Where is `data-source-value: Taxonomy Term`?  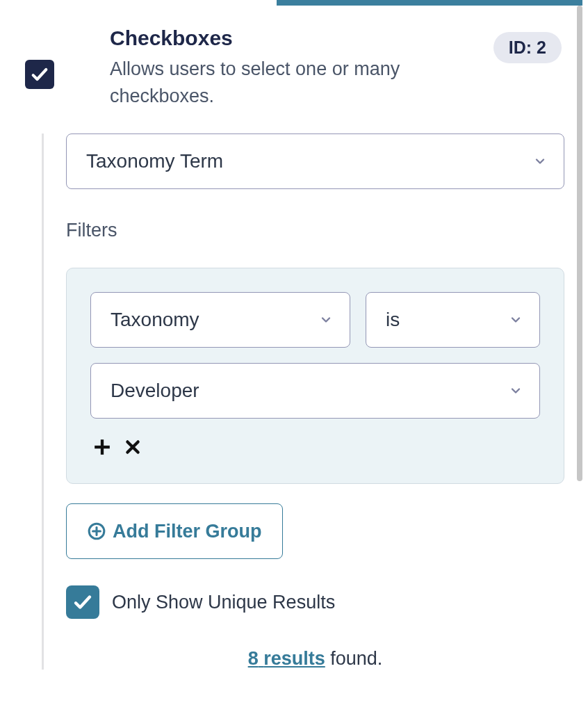
data-source-value: Taxonomy Term is located at coordinates (154, 161).